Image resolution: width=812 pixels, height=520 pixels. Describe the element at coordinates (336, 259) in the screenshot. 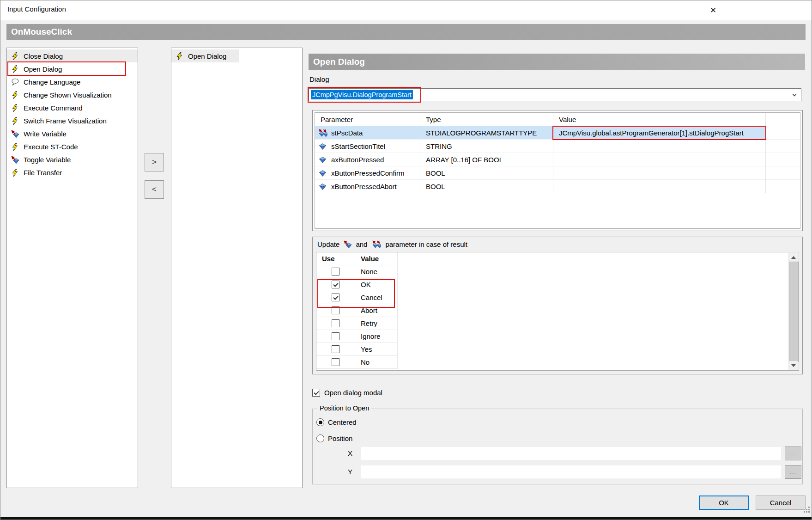

I see `column-header-use: Use` at that location.